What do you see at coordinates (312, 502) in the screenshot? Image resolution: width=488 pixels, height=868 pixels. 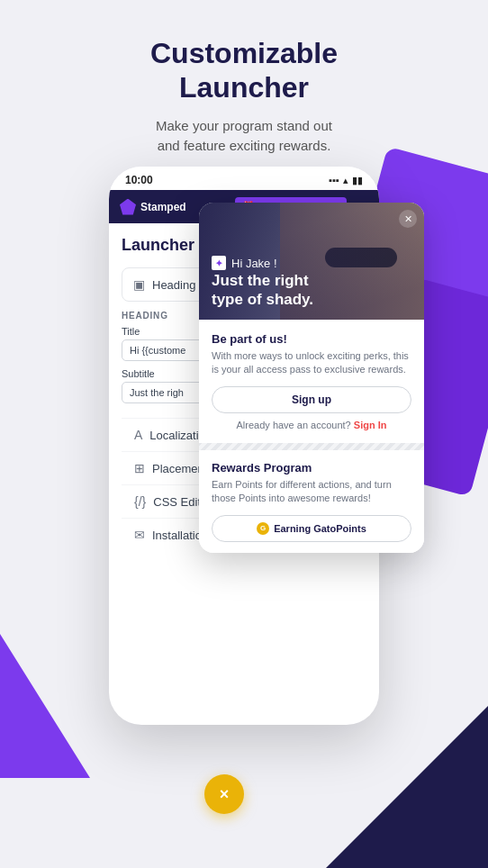 I see `popup-rewards-section: Rewards Program Earn Points for differen…` at bounding box center [312, 502].